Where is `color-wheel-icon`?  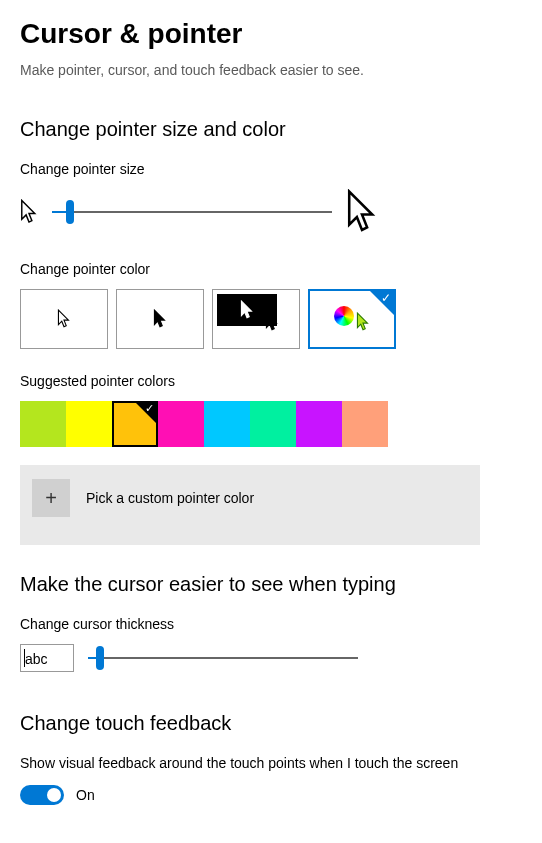 color-wheel-icon is located at coordinates (344, 316).